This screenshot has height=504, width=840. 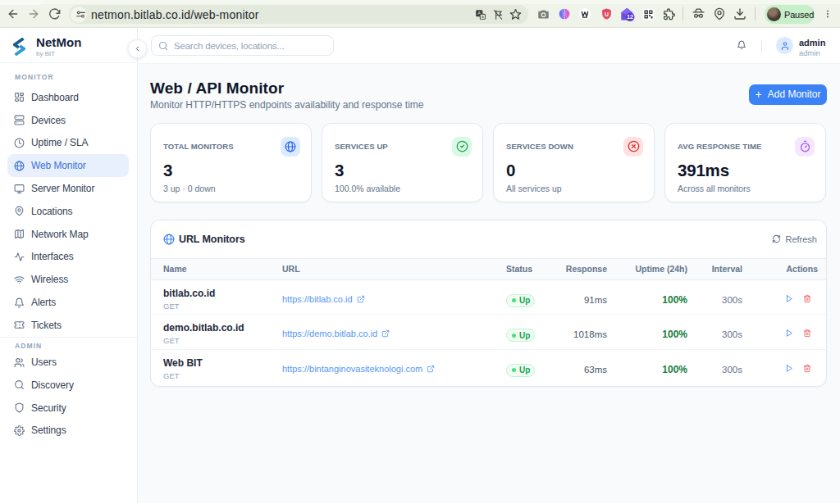 I want to click on svg-text: U, so click(x=607, y=15).